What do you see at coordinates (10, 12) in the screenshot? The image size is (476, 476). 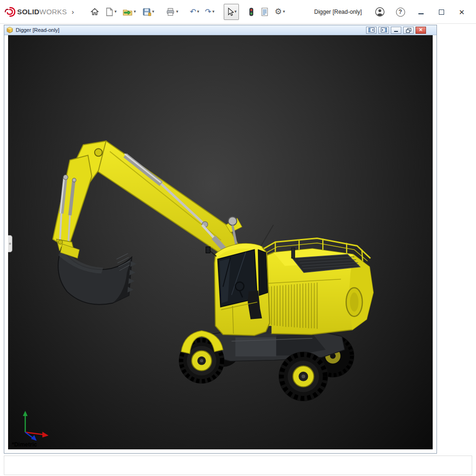 I see `3ds-logo-icon` at bounding box center [10, 12].